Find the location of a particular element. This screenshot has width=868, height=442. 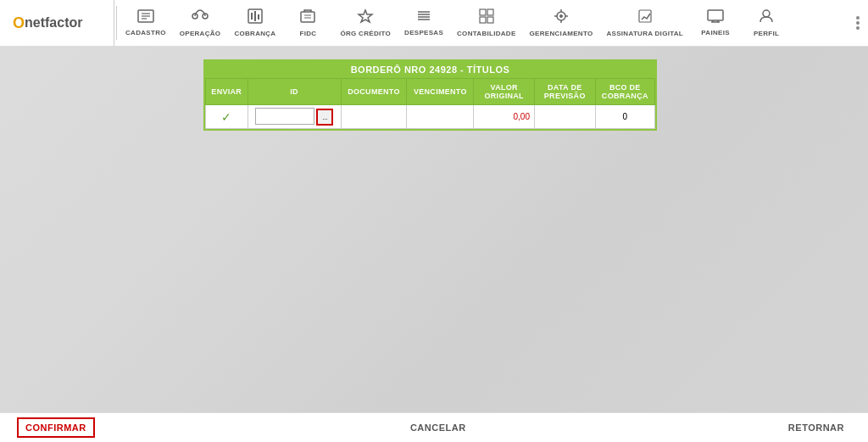

assinatura-digital-label: ASSINATURA DIGITAL is located at coordinates (644, 34).